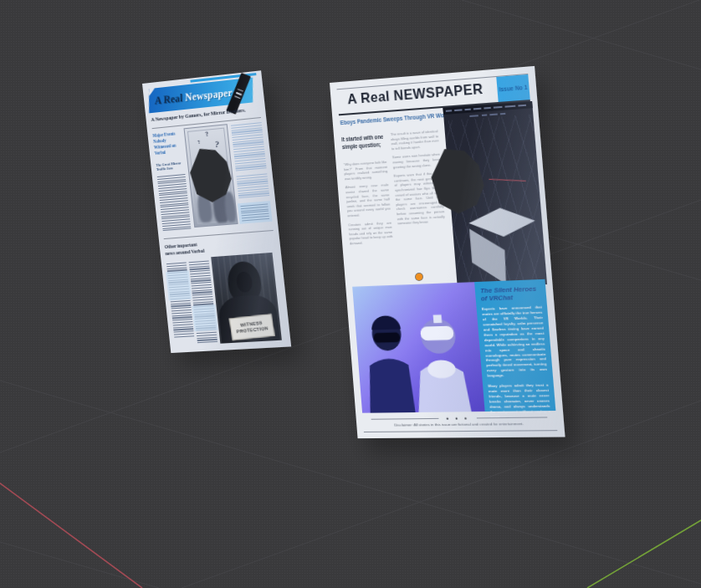  Describe the element at coordinates (368, 201) in the screenshot. I see `paragraph: Almost every new male avatar shared the …` at that location.